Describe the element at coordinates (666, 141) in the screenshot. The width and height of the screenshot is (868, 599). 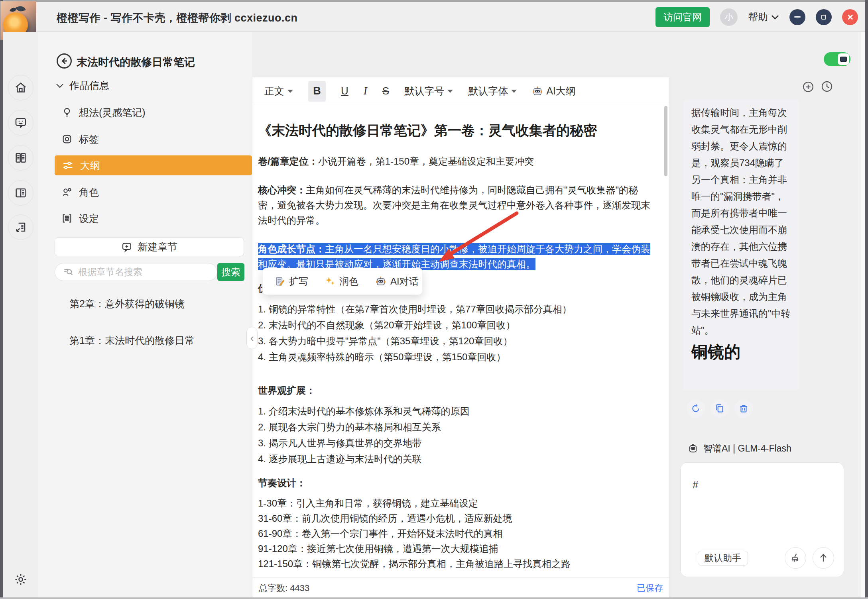
I see `editor-scrollbar` at that location.